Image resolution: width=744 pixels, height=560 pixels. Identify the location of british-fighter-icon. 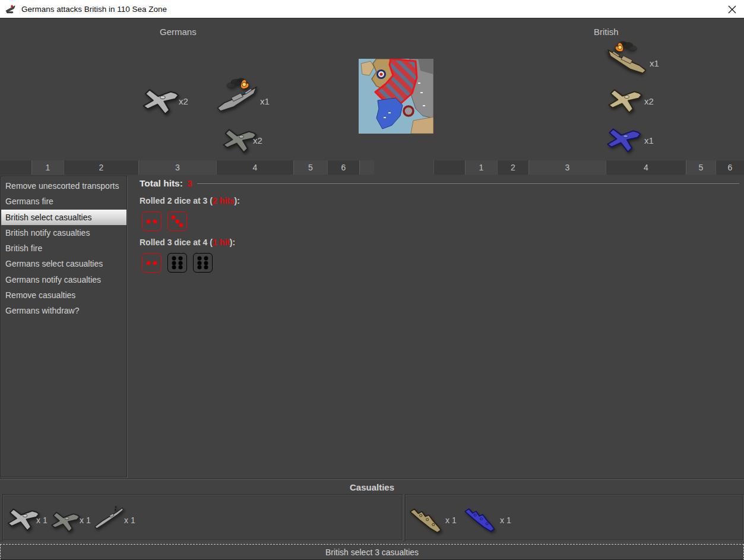
(623, 101).